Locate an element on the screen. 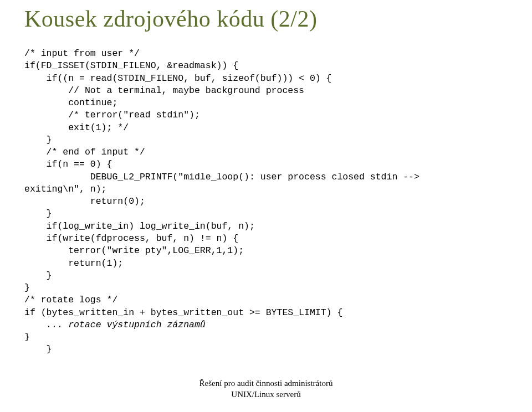 Image resolution: width=532 pixels, height=412 pixels. code-line: DEBUG_L2_PRINTF("midle_loop(): user proc… is located at coordinates (225, 177).